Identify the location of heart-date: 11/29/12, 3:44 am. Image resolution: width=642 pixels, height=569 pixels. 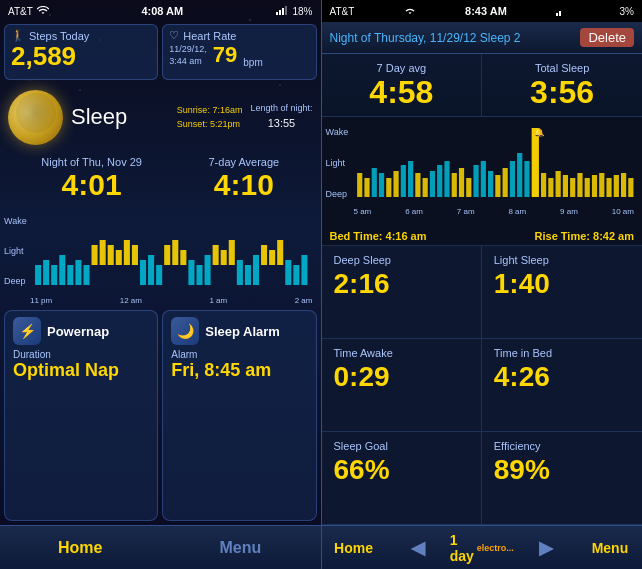
(188, 56).